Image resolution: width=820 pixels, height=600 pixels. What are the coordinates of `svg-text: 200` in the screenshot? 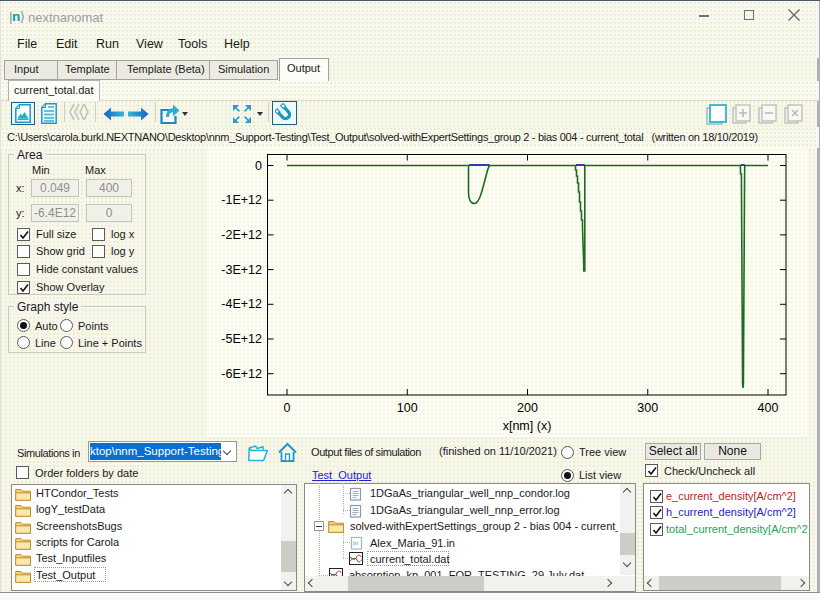 It's located at (528, 408).